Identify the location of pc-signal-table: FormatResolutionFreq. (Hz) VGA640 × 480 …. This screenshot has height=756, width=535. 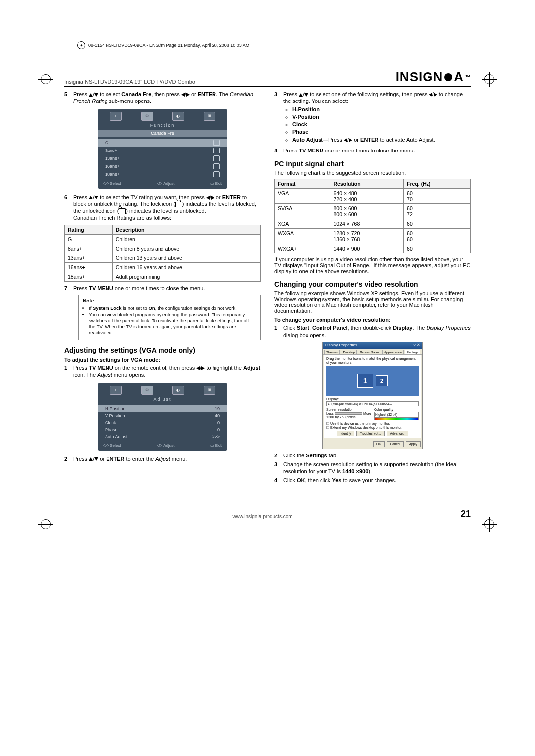
(373, 216).